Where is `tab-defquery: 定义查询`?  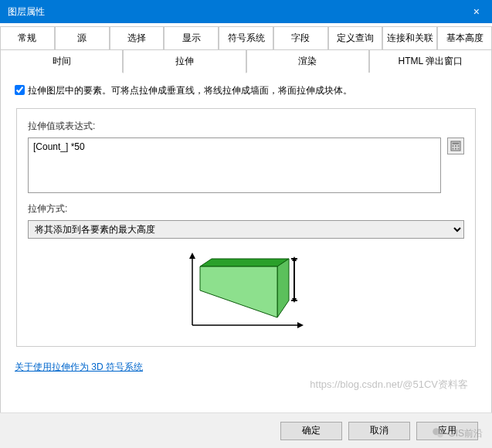
tab-defquery: 定义查询 is located at coordinates (355, 38).